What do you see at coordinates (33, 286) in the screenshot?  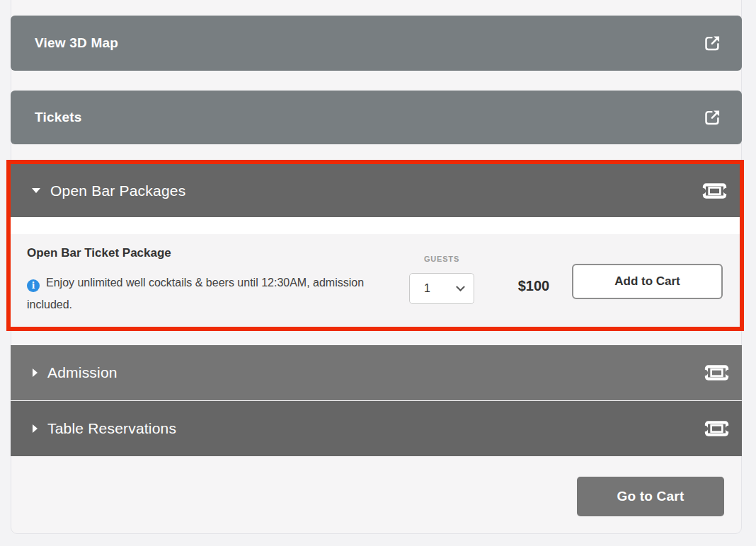 I see `info-icon: i` at bounding box center [33, 286].